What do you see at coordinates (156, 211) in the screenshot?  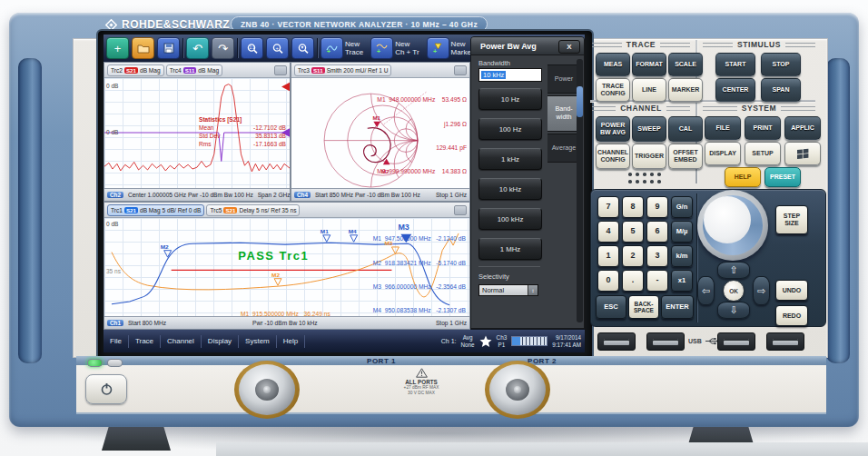 I see `trace-tab-trc1: Trc1S21dB Mag 5 dB/ Ref 0 dB` at bounding box center [156, 211].